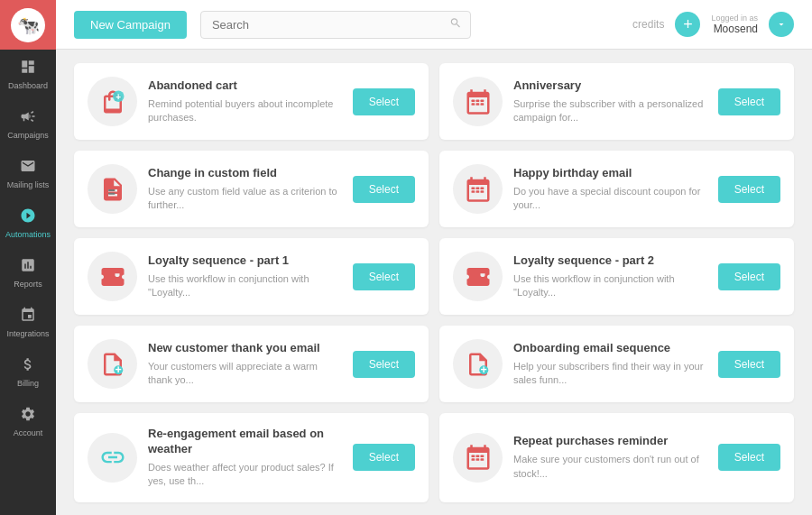  I want to click on username-label: Moosend, so click(736, 29).